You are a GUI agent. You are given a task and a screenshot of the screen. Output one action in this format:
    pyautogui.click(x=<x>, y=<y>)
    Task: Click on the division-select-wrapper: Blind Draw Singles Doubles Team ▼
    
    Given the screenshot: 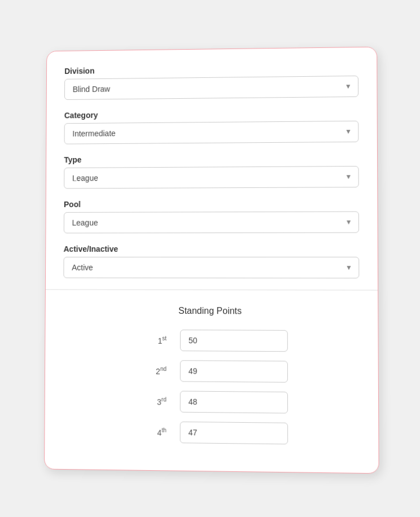 What is the action you would take?
    pyautogui.click(x=211, y=87)
    